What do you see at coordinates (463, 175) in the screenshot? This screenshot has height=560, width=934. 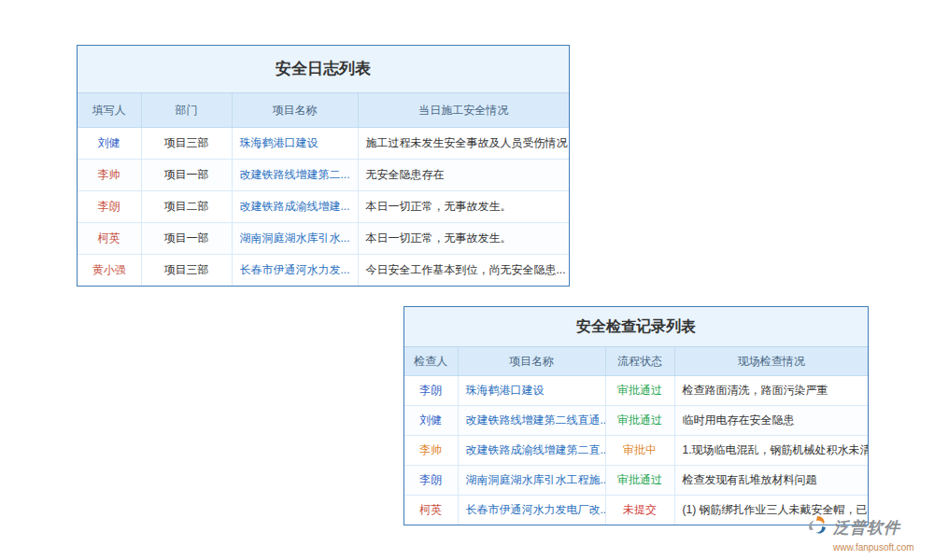 I see `situation-cell: 无安全隐患存在` at bounding box center [463, 175].